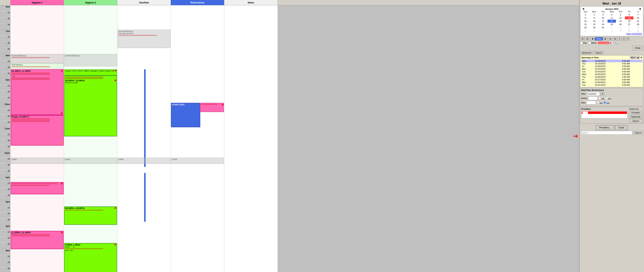 This screenshot has width=644, height=272. I want to click on more-button: More, so click(633, 57).